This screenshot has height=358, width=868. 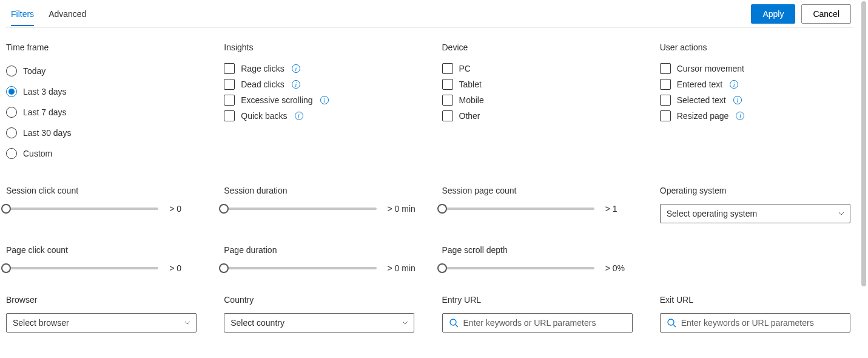 I want to click on entry-url-section: Entry URL, so click(x=539, y=314).